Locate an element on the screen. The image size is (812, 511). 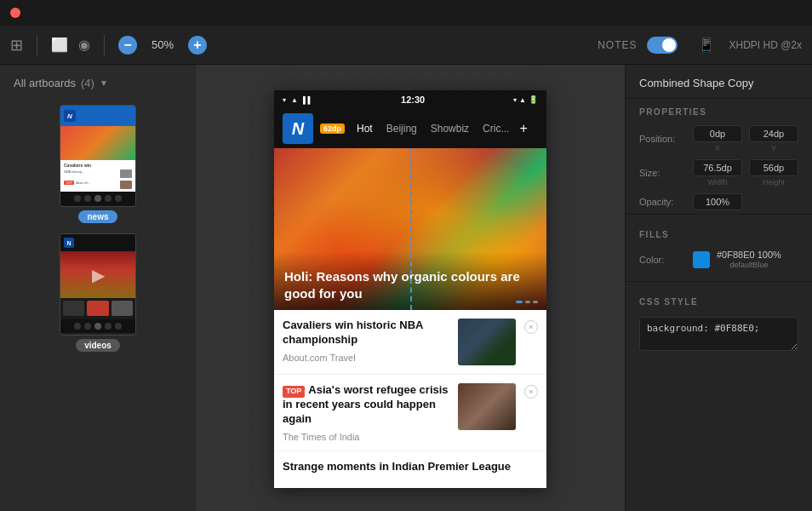
size-row: Size: 76.5dp Width 56dp Height is located at coordinates (718, 173).